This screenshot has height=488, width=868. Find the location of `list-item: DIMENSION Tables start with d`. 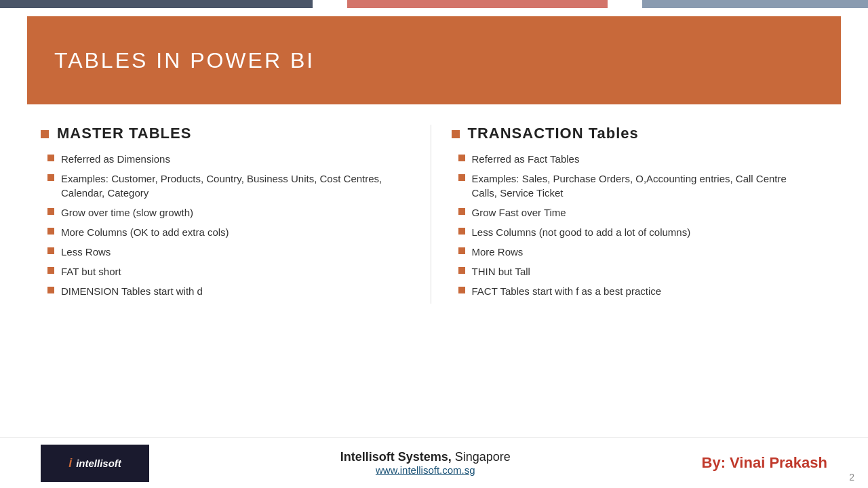

list-item: DIMENSION Tables start with d is located at coordinates (222, 291).